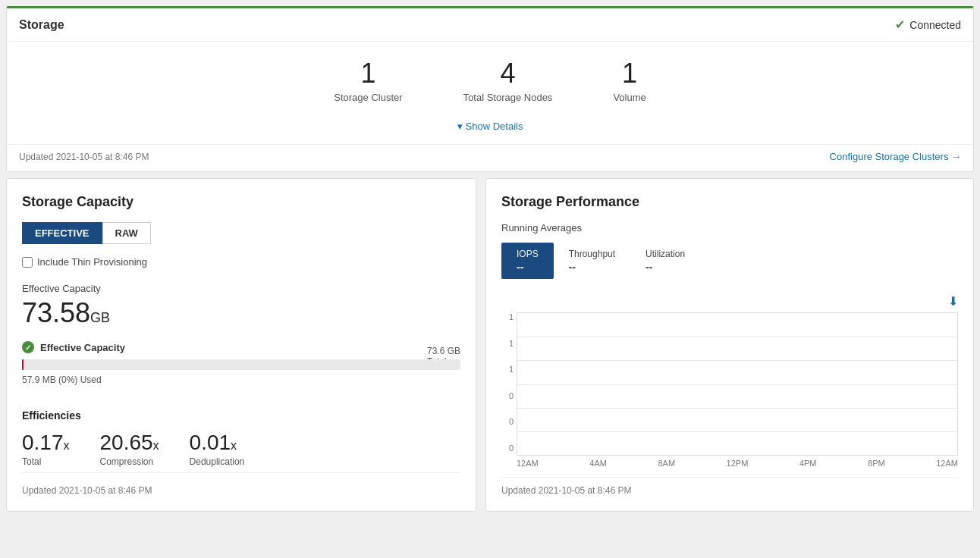  Describe the element at coordinates (490, 126) in the screenshot. I see `show-details-link: ▾ Show Details` at that location.